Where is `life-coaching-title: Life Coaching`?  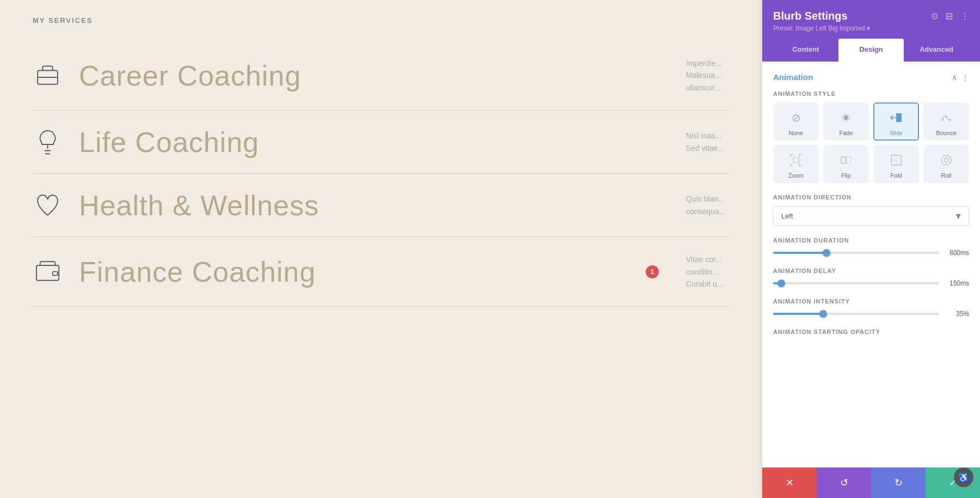 life-coaching-title: Life Coaching is located at coordinates (169, 142).